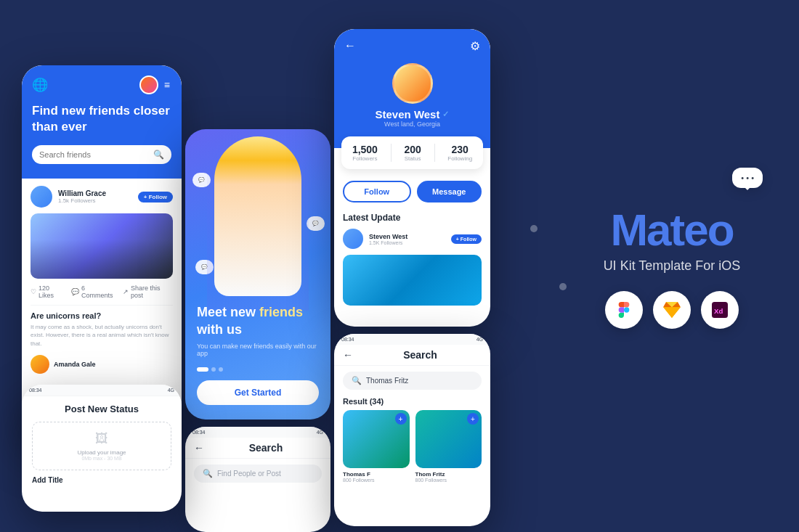 The height and width of the screenshot is (532, 799). What do you see at coordinates (228, 312) in the screenshot?
I see `headline-part1: Meet new` at bounding box center [228, 312].